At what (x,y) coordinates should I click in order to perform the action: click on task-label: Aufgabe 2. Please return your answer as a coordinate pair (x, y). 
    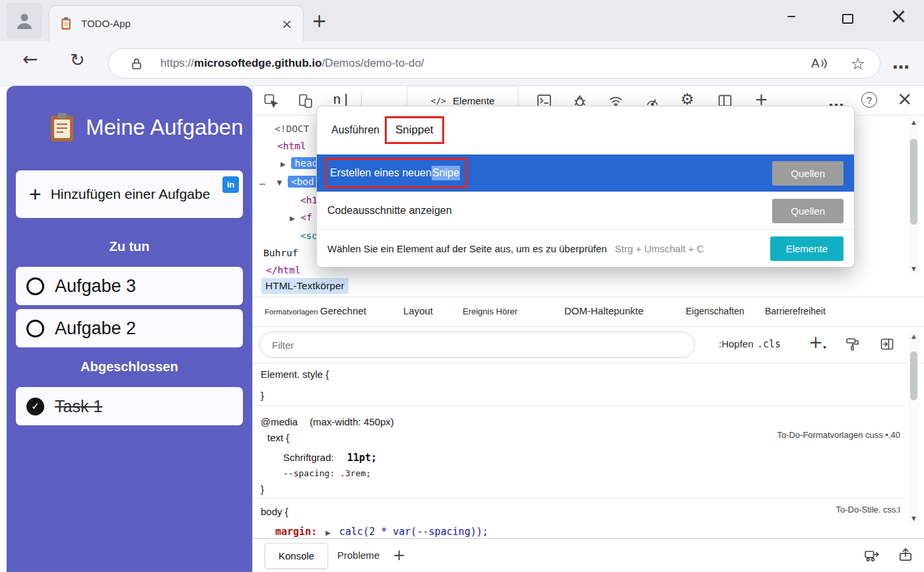
    Looking at the image, I should click on (95, 329).